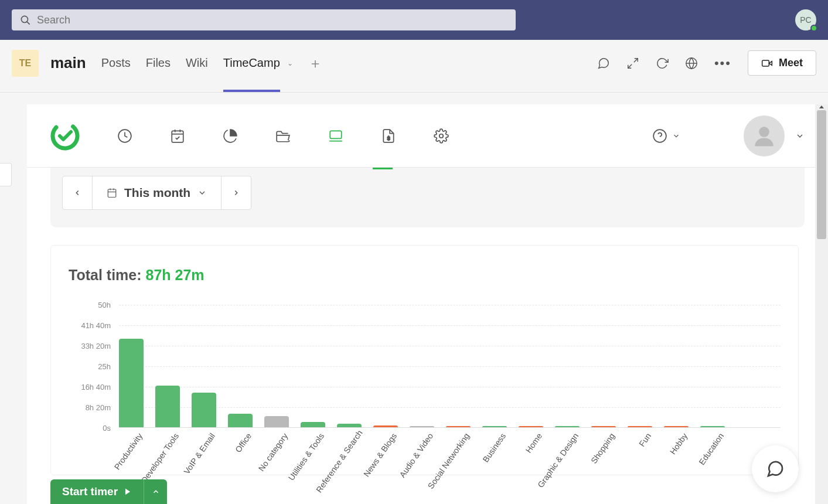  Describe the element at coordinates (252, 63) in the screenshot. I see `tab-timecamp: TimeCamp` at that location.